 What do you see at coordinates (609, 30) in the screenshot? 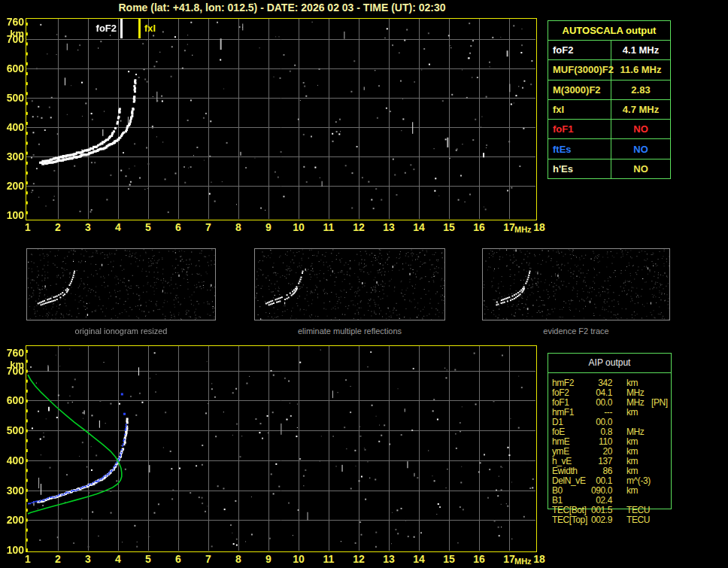
I see `autoscala-table-title: AUTOSCALA output` at bounding box center [609, 30].